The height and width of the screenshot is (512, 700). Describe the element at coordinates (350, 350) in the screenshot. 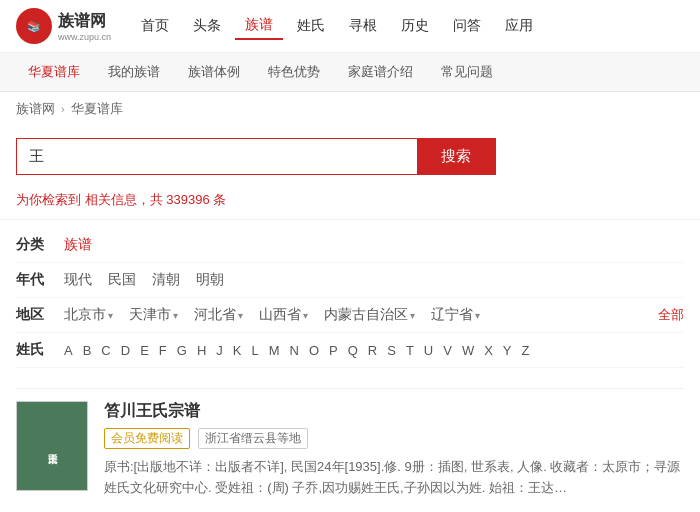

I see `filter-row-surname: 姓氏 ABCDEFGHJKLMNOPQRSTUVWXYZ` at that location.